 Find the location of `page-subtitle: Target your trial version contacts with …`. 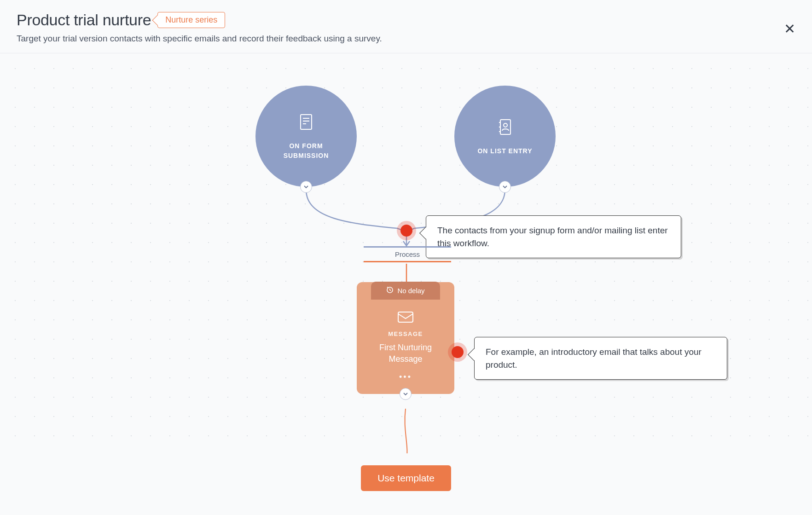

page-subtitle: Target your trial version contacts with … is located at coordinates (406, 39).